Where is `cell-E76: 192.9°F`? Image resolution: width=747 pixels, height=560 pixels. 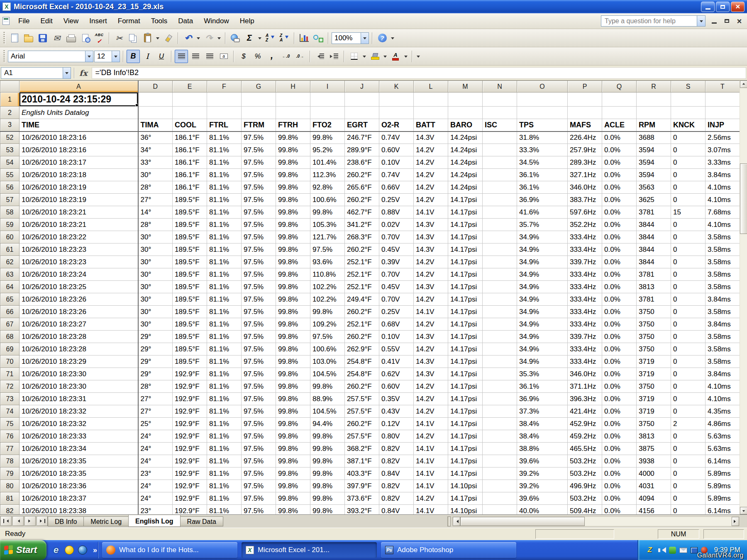
cell-E76: 192.9°F is located at coordinates (190, 436).